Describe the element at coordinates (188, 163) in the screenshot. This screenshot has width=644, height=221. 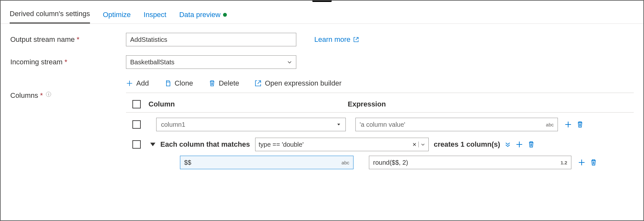
I see `pattern-name-expression-value: $$` at that location.